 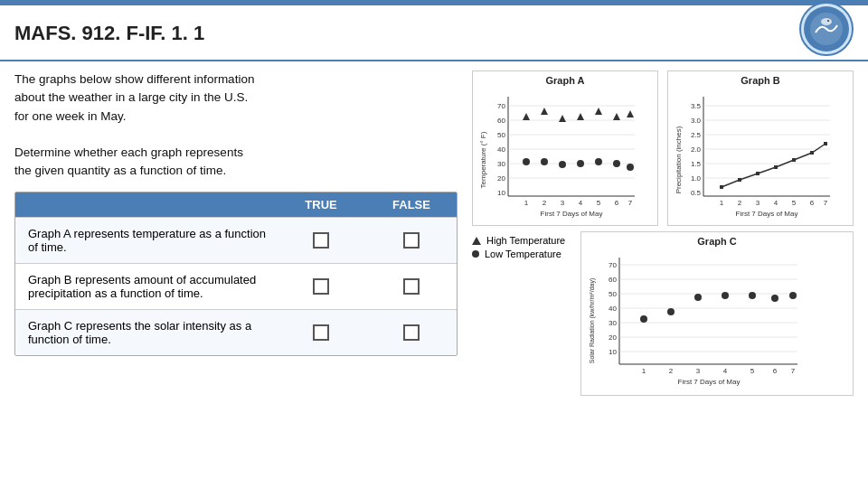 What do you see at coordinates (483, 159) in the screenshot?
I see `svg-text: Temperature (° F)` at bounding box center [483, 159].